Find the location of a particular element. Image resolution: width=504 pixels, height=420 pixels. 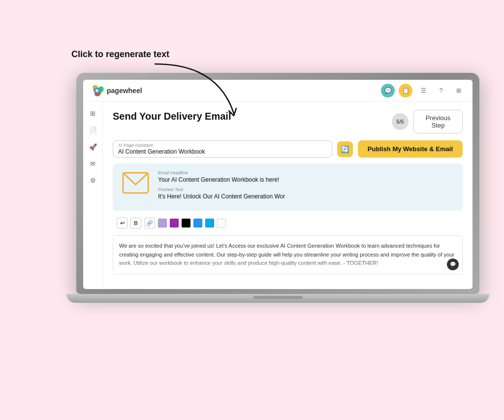

page-icon: 📋 is located at coordinates (406, 91).